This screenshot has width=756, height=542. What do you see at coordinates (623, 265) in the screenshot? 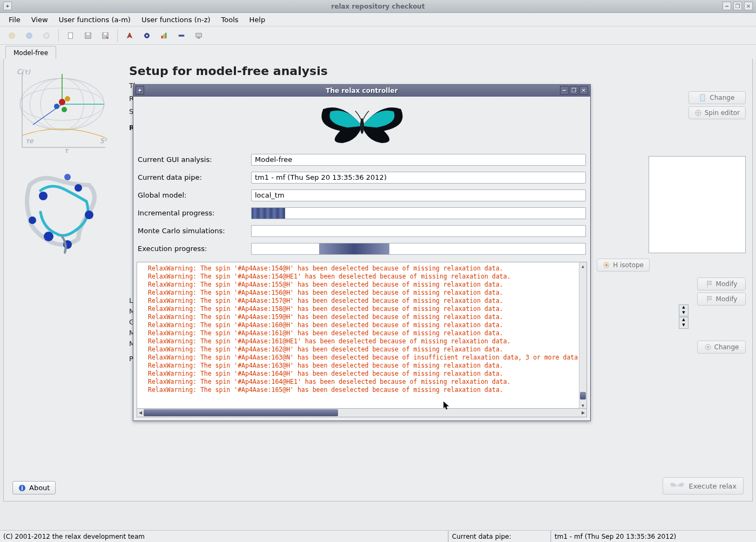
I see `h-isotope-button: H isotope` at bounding box center [623, 265].